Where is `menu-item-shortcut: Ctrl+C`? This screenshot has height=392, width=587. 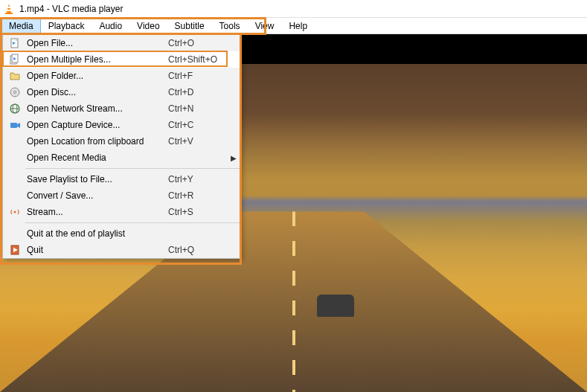 menu-item-shortcut: Ctrl+C is located at coordinates (198, 125).